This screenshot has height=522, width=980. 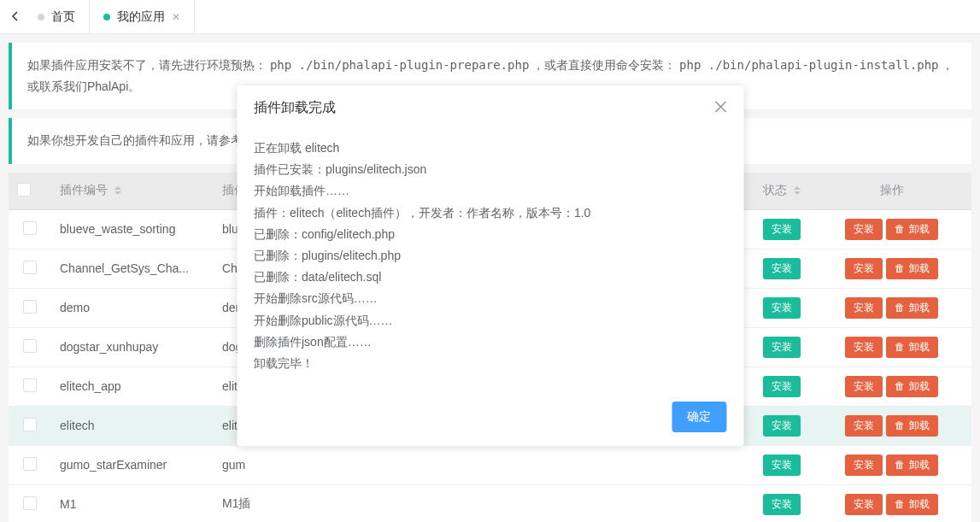 I want to click on tabs-bar: 首页 我的应用 ✕, so click(x=490, y=17).